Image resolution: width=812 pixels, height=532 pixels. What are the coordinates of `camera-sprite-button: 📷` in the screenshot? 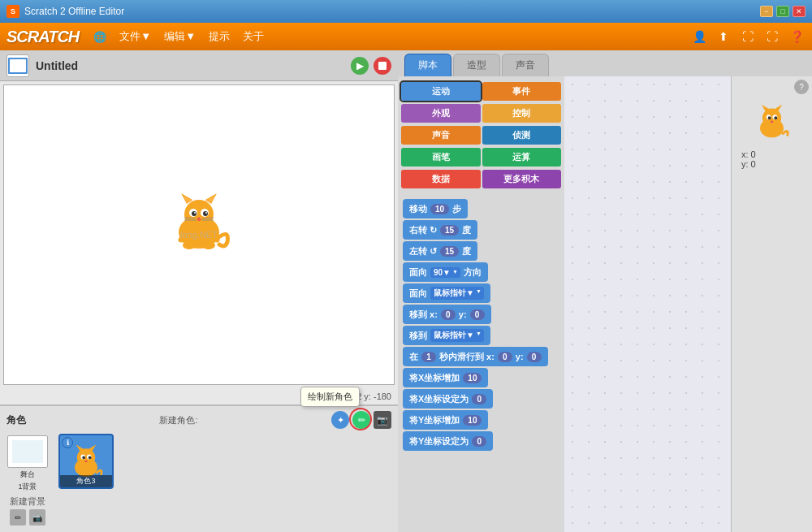 It's located at (382, 420).